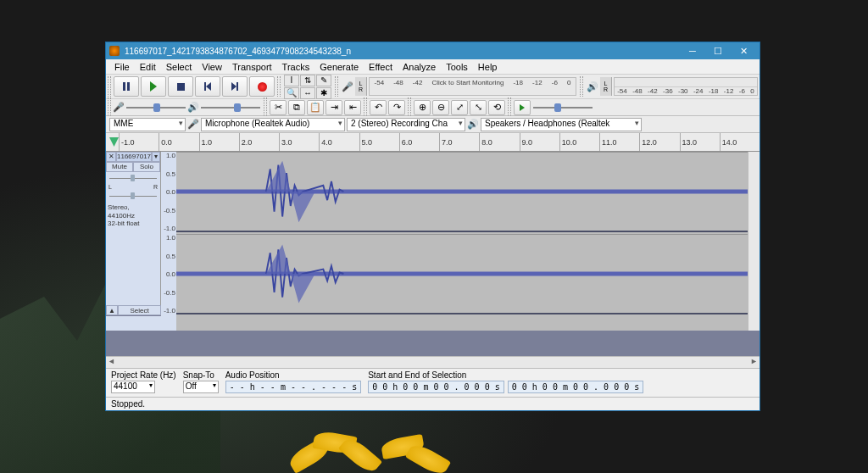  Describe the element at coordinates (563, 108) in the screenshot. I see `playback-speed-slider` at that location.